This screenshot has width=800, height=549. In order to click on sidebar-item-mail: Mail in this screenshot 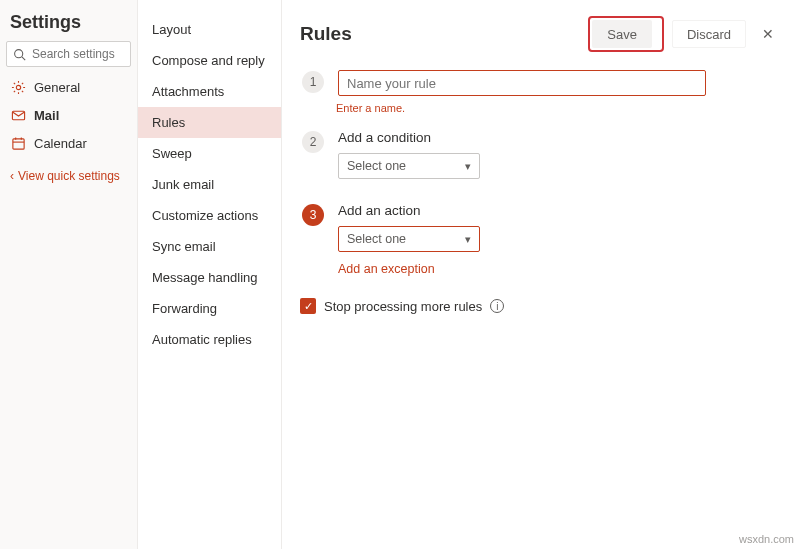, I will do `click(68, 115)`.